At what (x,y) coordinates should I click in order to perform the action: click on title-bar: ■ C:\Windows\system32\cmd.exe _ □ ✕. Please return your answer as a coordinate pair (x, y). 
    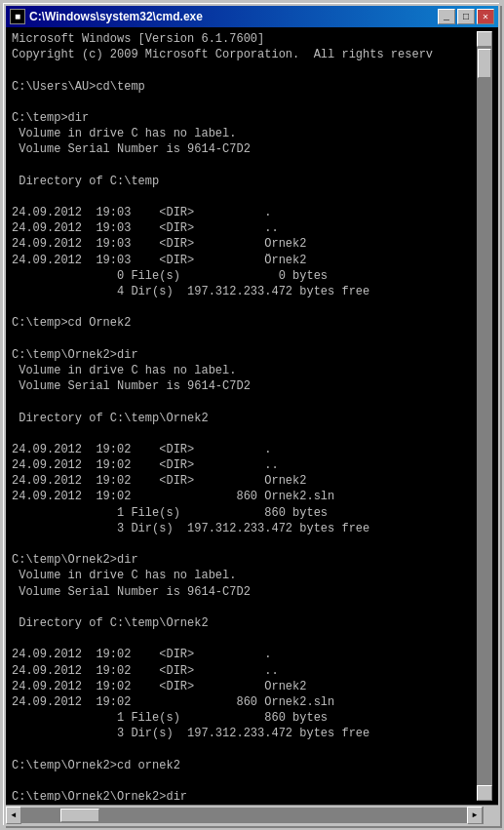
    Looking at the image, I should click on (252, 17).